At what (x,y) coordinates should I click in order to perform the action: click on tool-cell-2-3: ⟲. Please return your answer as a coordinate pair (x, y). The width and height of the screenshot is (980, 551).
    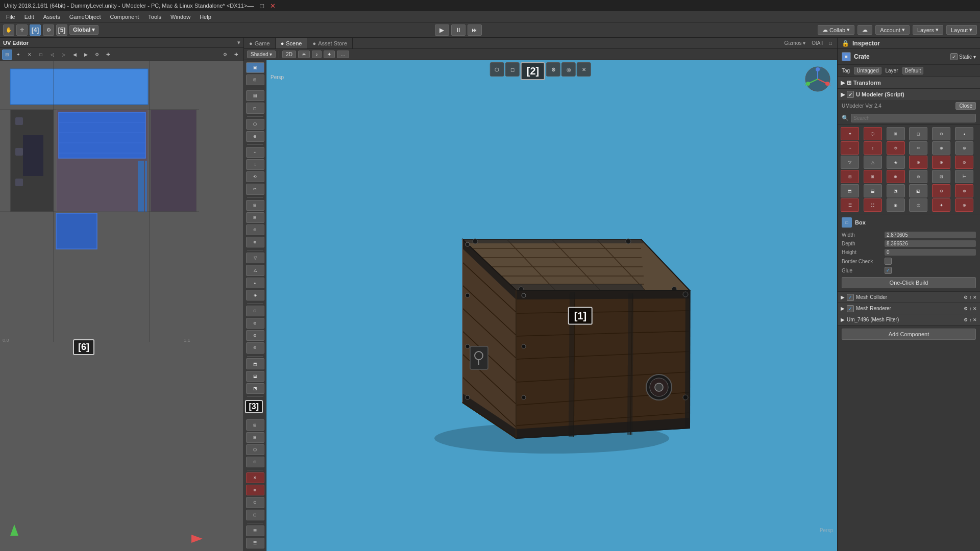
    Looking at the image, I should click on (896, 148).